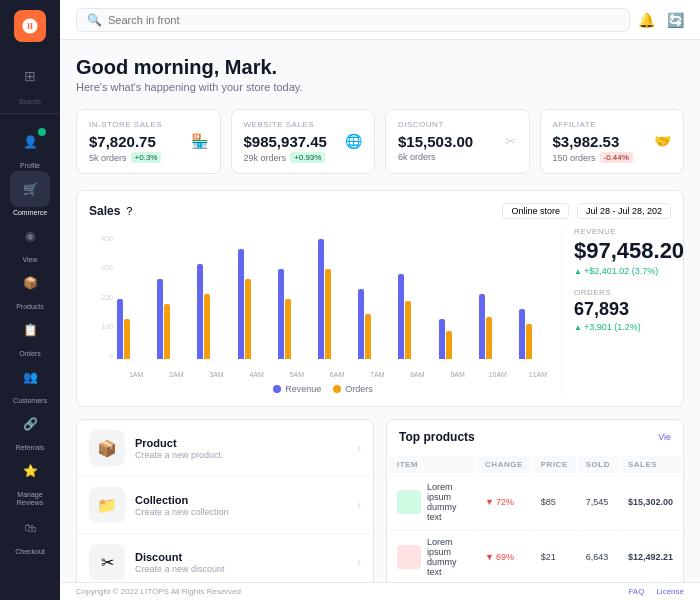 This screenshot has width=700, height=600. I want to click on revenue-change: ▲ +$2,401.02 (3.7%), so click(622, 271).